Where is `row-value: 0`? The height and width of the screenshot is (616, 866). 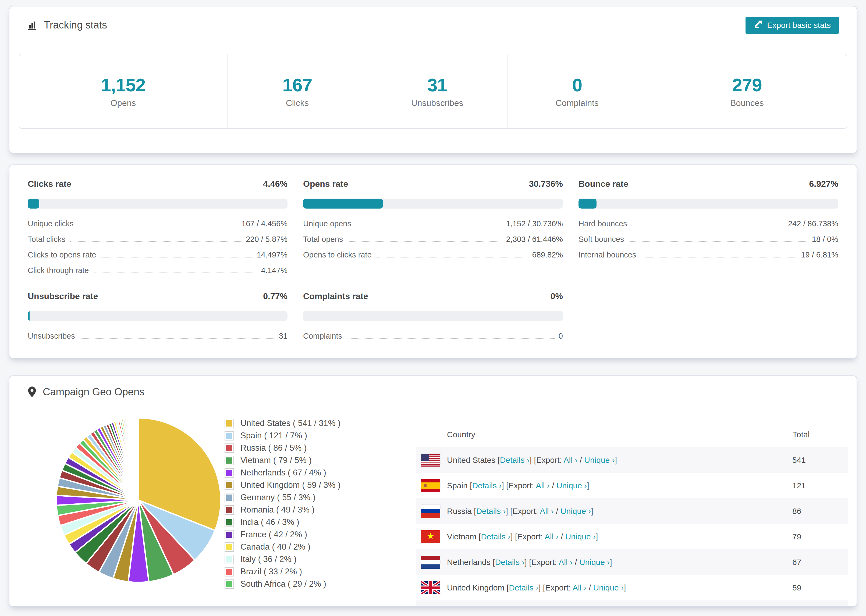 row-value: 0 is located at coordinates (561, 336).